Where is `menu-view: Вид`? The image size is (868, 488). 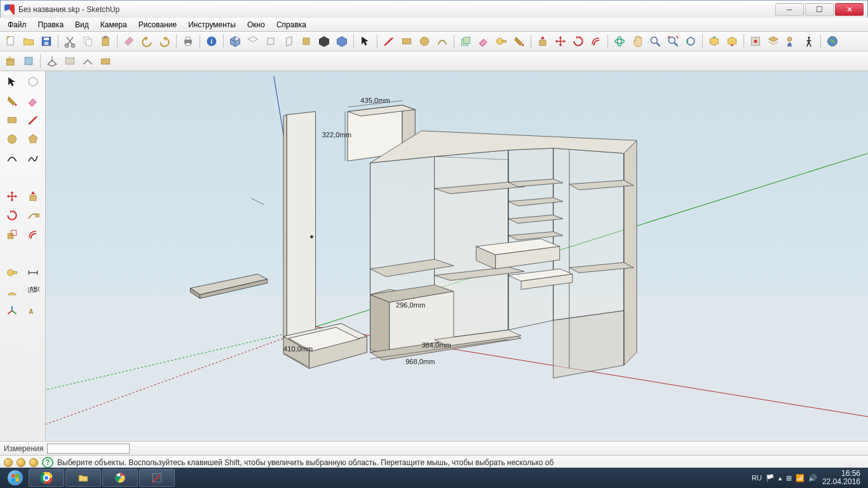 menu-view: Вид is located at coordinates (82, 25).